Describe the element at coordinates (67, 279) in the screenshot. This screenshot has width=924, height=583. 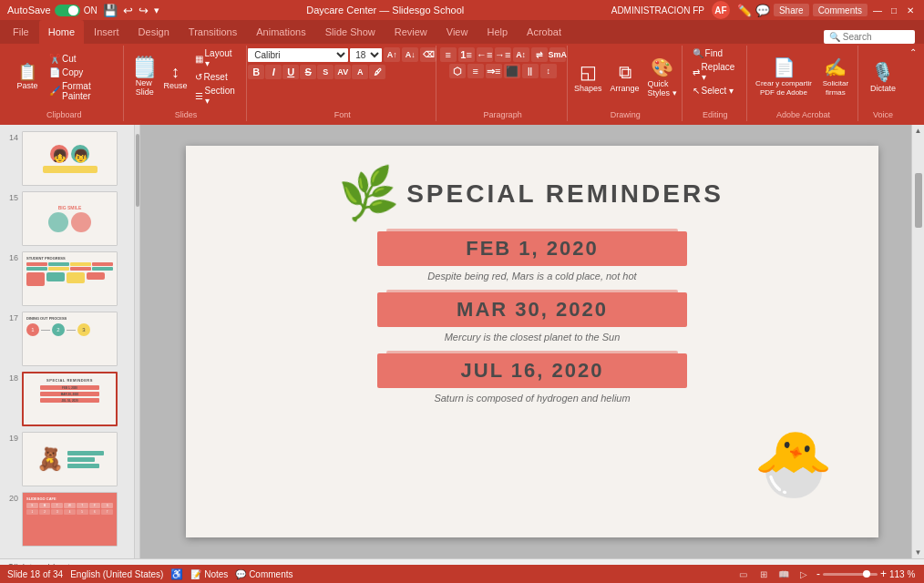
I see `slide-thumb-16: 16 STUDENT PROGRESS` at that location.